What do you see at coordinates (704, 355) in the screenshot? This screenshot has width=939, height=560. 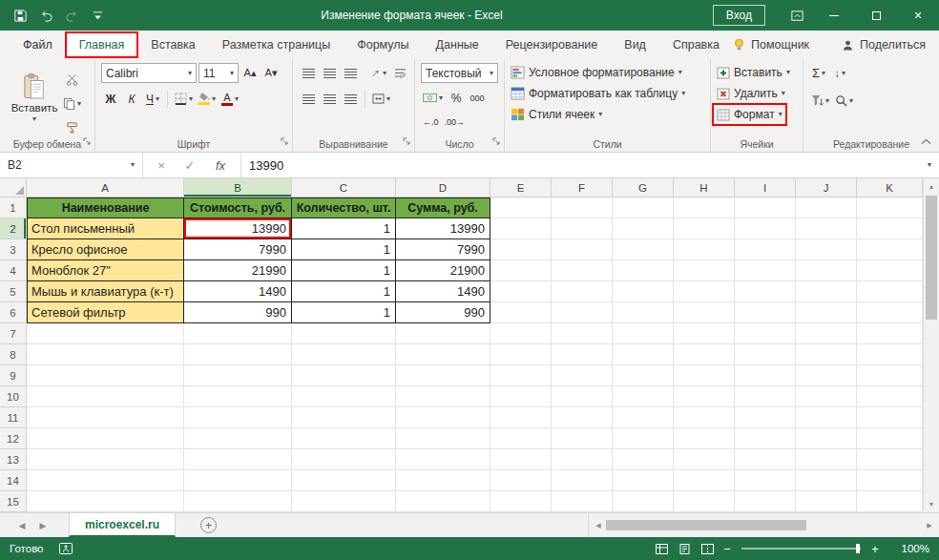 I see `cell-H8` at bounding box center [704, 355].